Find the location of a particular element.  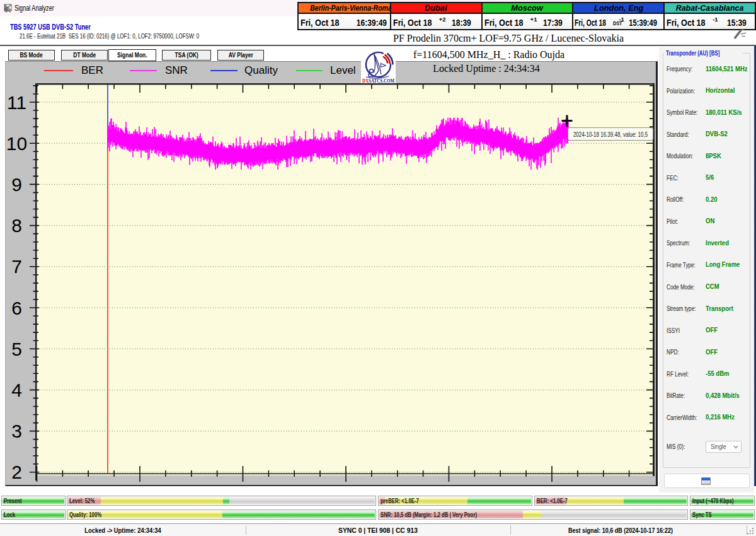

svg-text: 11 is located at coordinates (16, 102).